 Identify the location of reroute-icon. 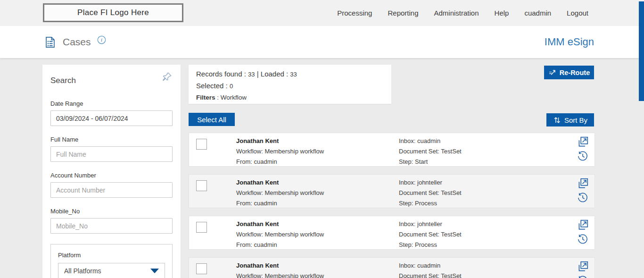
(553, 73).